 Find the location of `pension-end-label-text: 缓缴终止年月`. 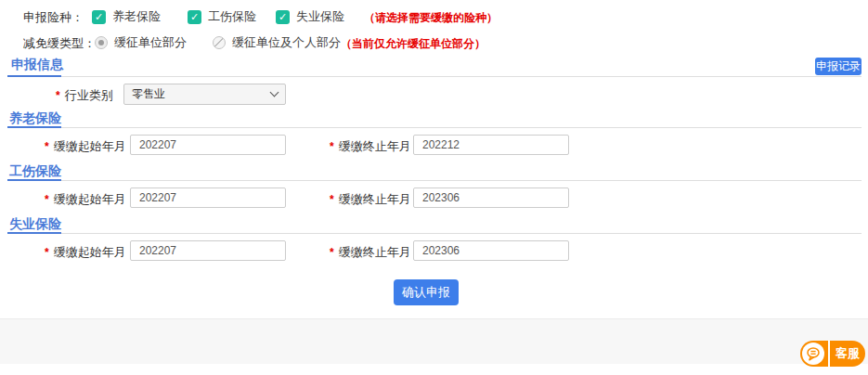

pension-end-label-text: 缓缴终止年月 is located at coordinates (375, 147).